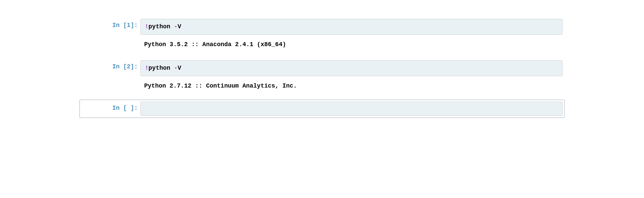 This screenshot has width=644, height=198. I want to click on code-cell-selected: In [ ]:, so click(322, 109).